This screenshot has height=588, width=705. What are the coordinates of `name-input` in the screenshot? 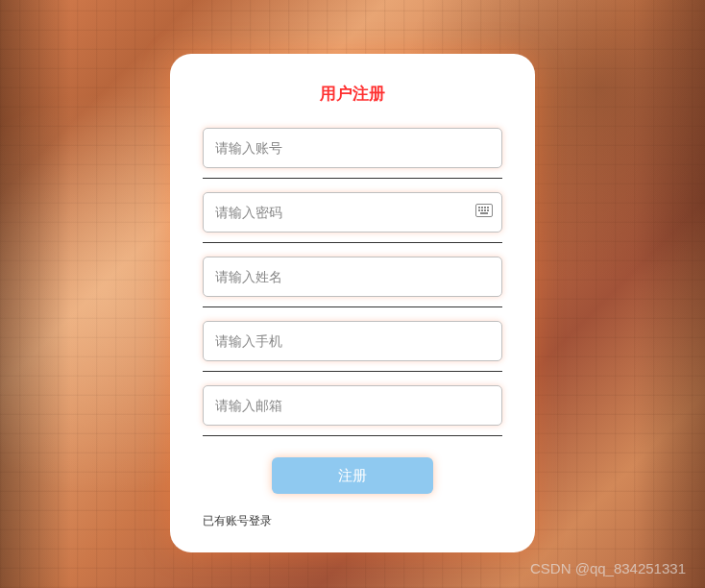 It's located at (352, 277).